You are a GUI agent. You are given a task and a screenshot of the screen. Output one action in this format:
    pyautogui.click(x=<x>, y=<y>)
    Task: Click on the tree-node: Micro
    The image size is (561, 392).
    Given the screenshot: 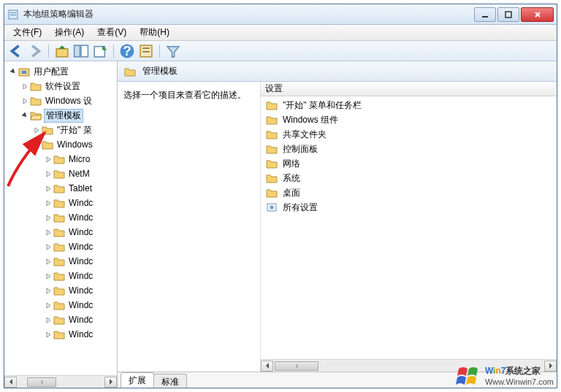 What is the action you would take?
    pyautogui.click(x=61, y=159)
    